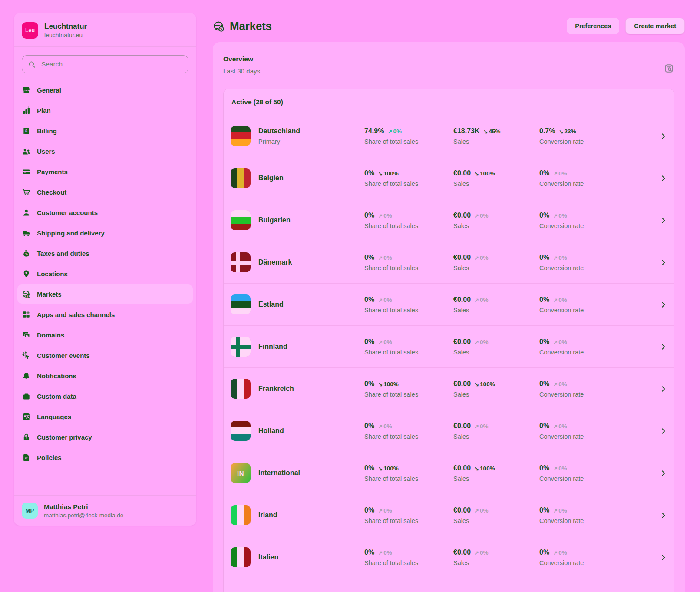 This screenshot has width=700, height=592. I want to click on sidebar-item-apps-and-sales-channels: Apps and sales channels, so click(105, 314).